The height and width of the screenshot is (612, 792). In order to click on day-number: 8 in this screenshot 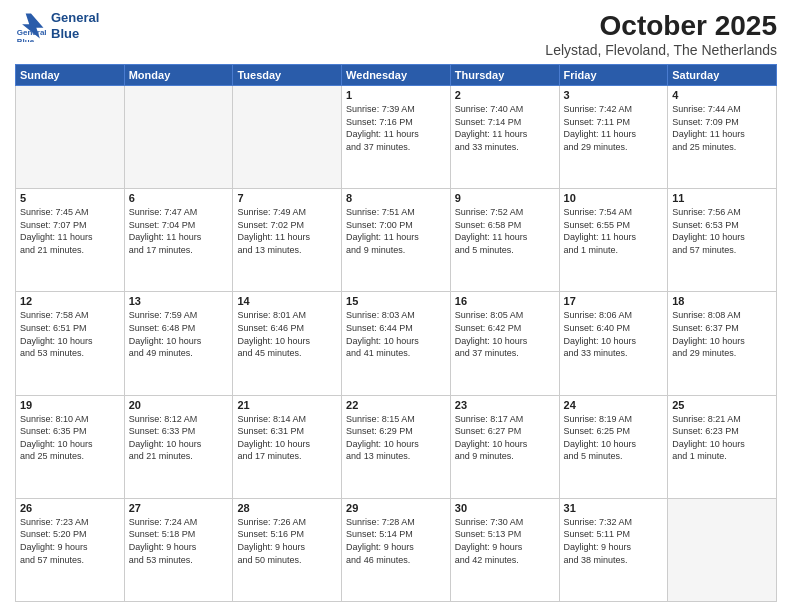, I will do `click(396, 198)`.